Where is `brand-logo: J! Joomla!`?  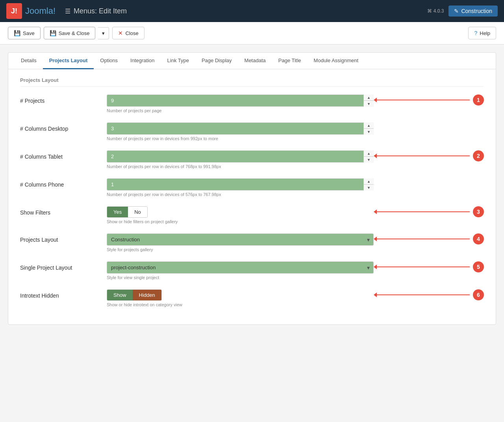
brand-logo: J! Joomla! is located at coordinates (31, 11).